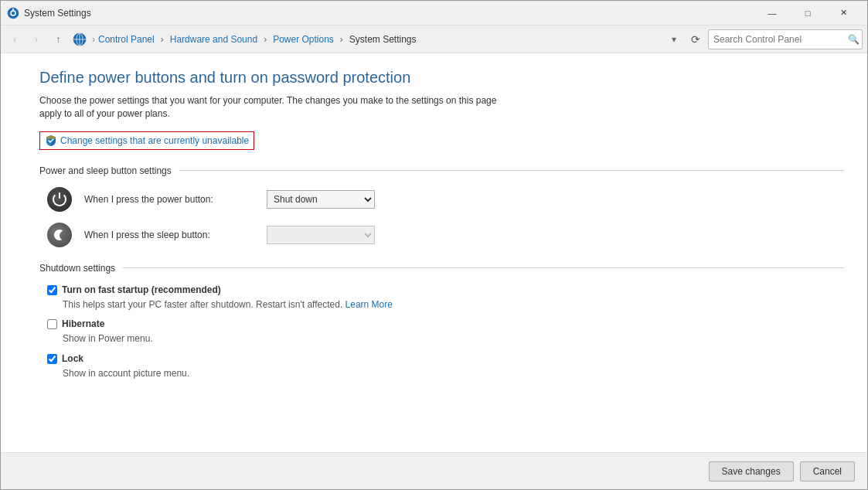  I want to click on breadcrumb-current: System Settings, so click(383, 39).